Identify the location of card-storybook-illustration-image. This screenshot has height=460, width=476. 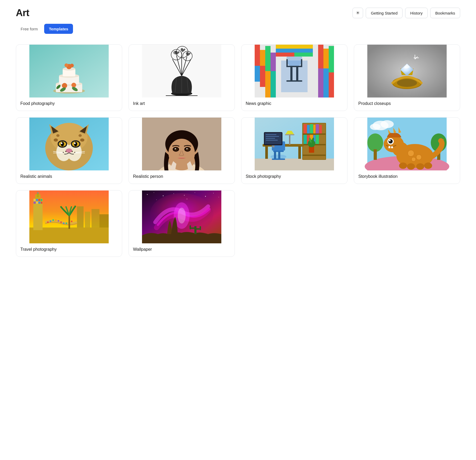
(407, 144).